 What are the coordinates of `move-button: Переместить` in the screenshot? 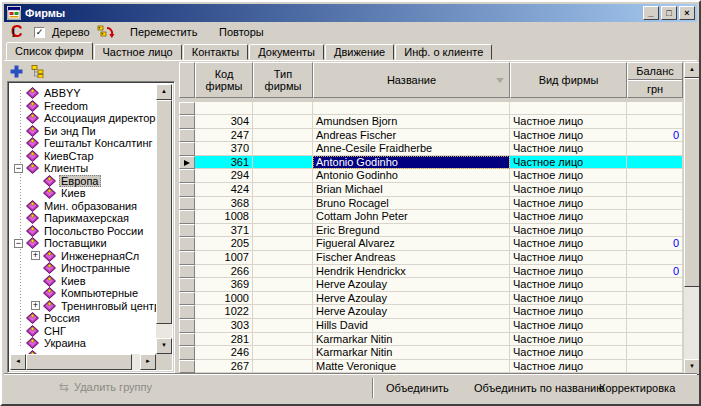 It's located at (164, 32).